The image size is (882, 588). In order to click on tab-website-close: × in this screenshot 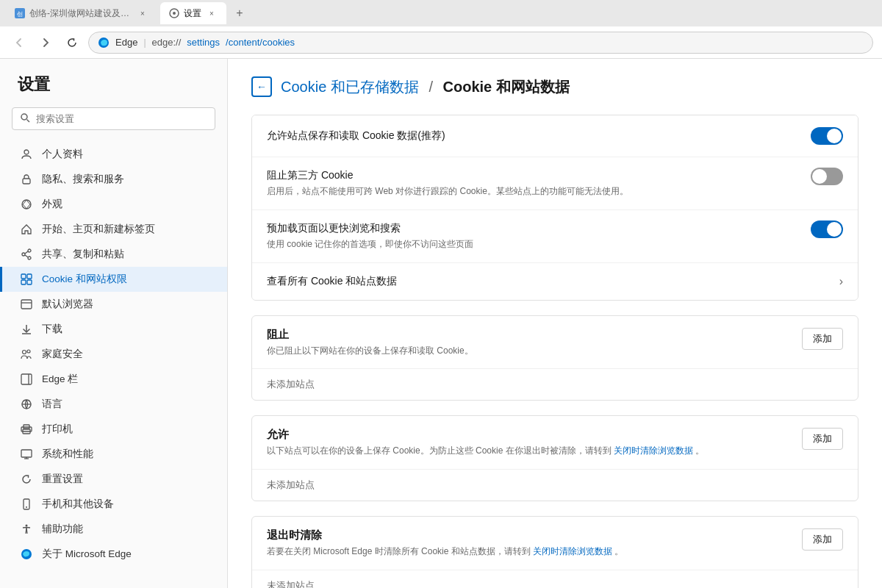, I will do `click(143, 13)`.